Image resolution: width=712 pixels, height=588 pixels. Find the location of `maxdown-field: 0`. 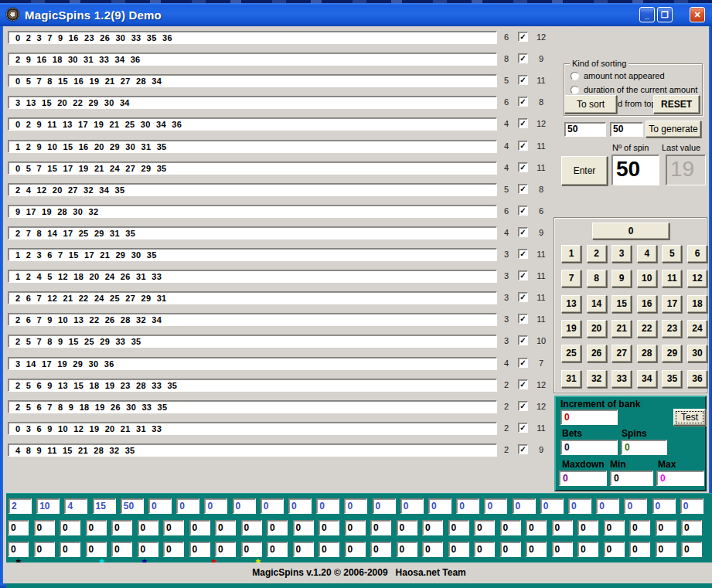

maxdown-field: 0 is located at coordinates (583, 478).